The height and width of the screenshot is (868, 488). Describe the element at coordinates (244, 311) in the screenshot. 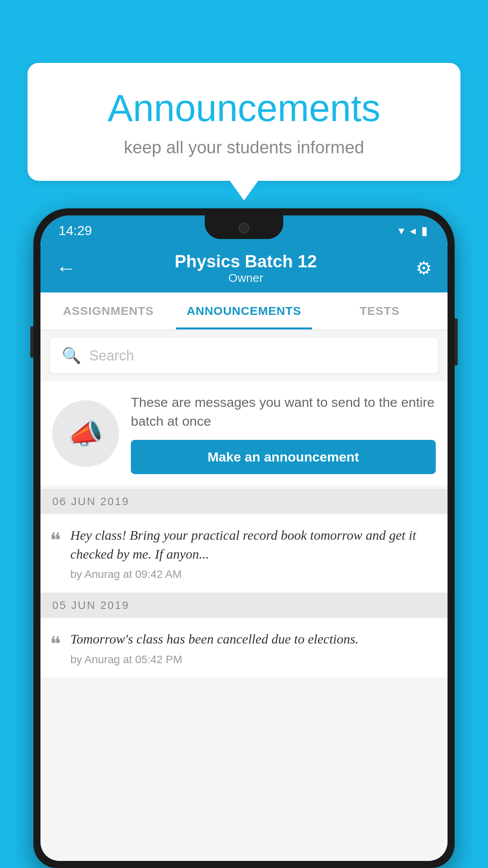

I see `tab-announcements: ANNOUNCEMENTS` at that location.